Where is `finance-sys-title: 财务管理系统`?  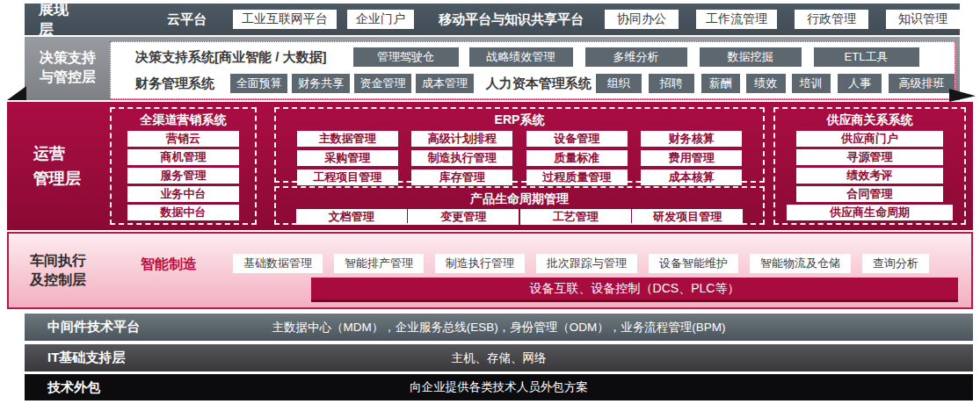
finance-sys-title: 财务管理系统 is located at coordinates (175, 84).